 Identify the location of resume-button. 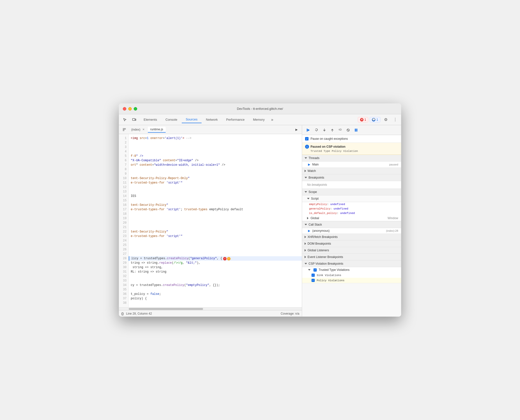
(309, 130).